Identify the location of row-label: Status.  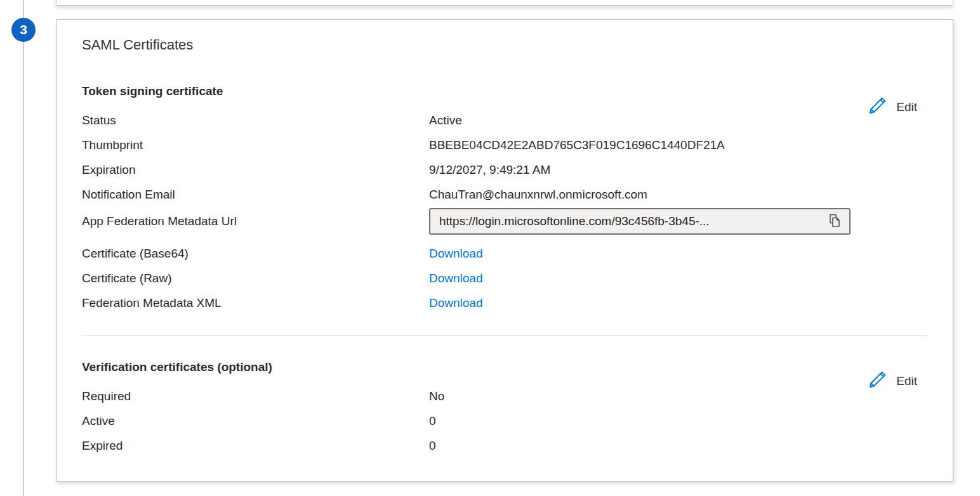
(255, 121).